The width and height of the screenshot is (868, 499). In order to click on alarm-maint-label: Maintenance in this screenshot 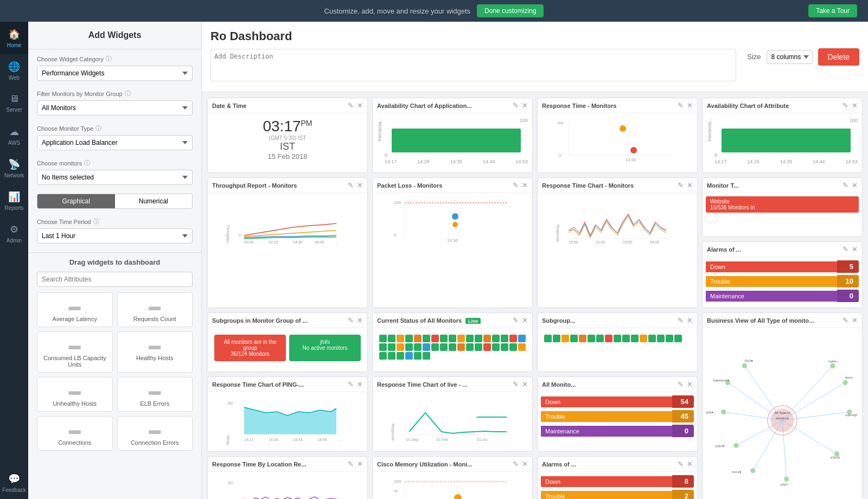, I will do `click(771, 296)`.